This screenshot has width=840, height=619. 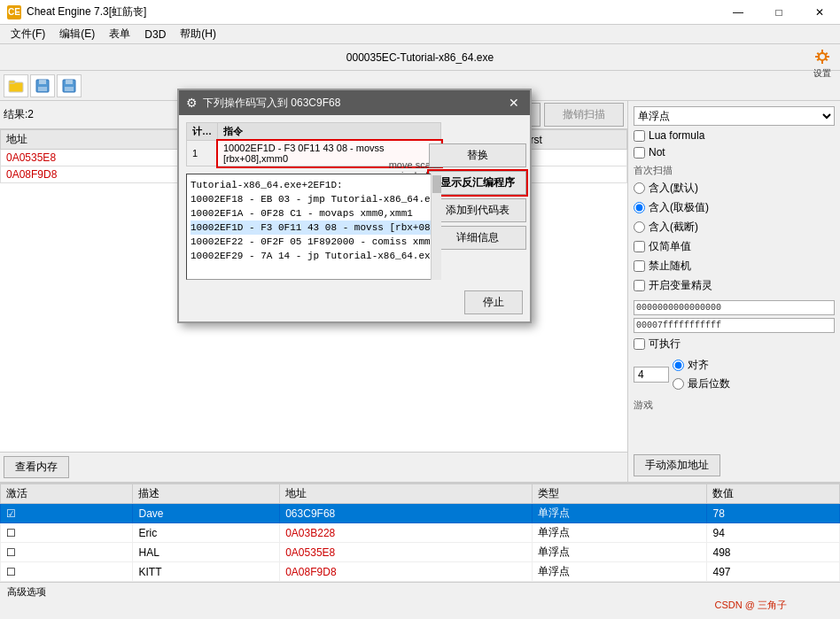 What do you see at coordinates (478, 197) in the screenshot?
I see `dialog-buttons: 替换 显示反汇编程序 添加到代码表 详细信息` at bounding box center [478, 197].